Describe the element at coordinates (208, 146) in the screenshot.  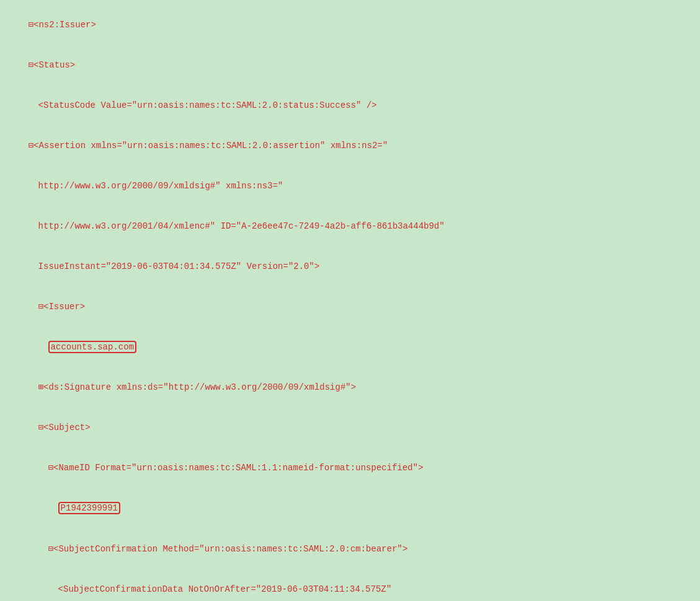
I see `xml-content-4: ⊟<Assertion xmlns="urn:oasis:names:tc:SA…` at that location.